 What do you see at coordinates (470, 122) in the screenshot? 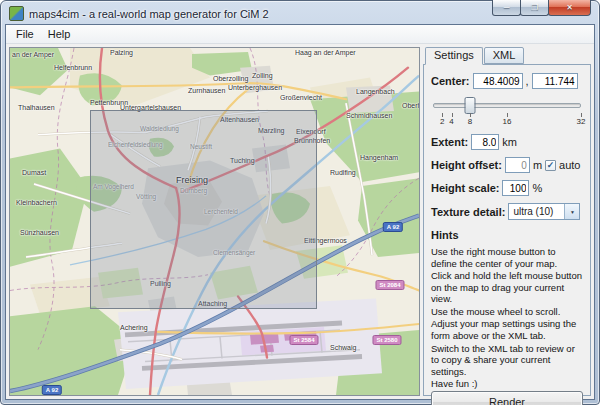
I see `slider-tick-label: 8` at bounding box center [470, 122].